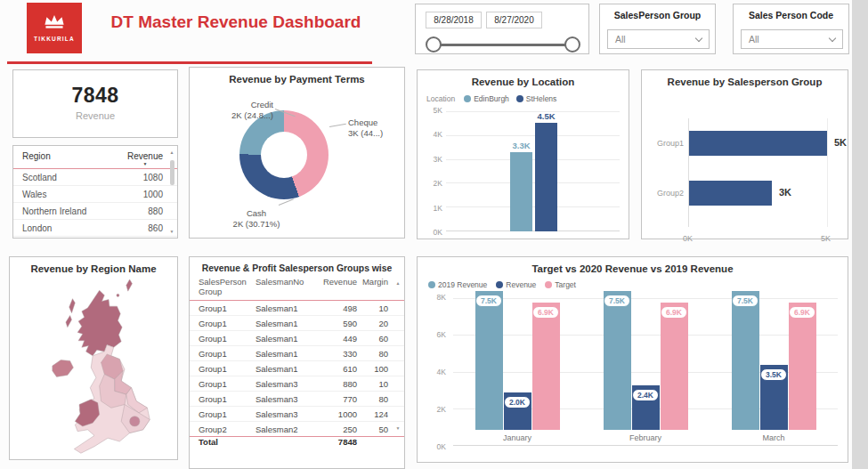 The width and height of the screenshot is (868, 469). I want to click on table-row: Group1Salesman377080, so click(297, 399).